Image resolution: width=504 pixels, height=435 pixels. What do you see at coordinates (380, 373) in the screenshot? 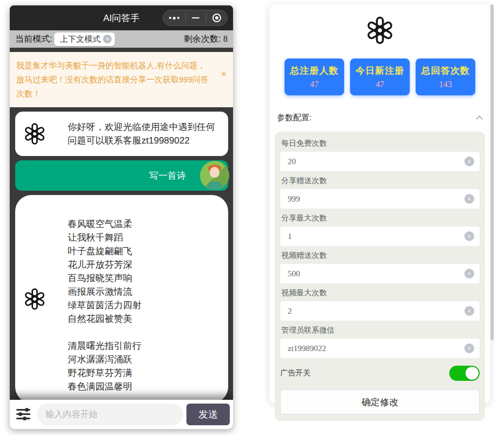
I see `ad-switch-row: 广告开关` at bounding box center [380, 373].